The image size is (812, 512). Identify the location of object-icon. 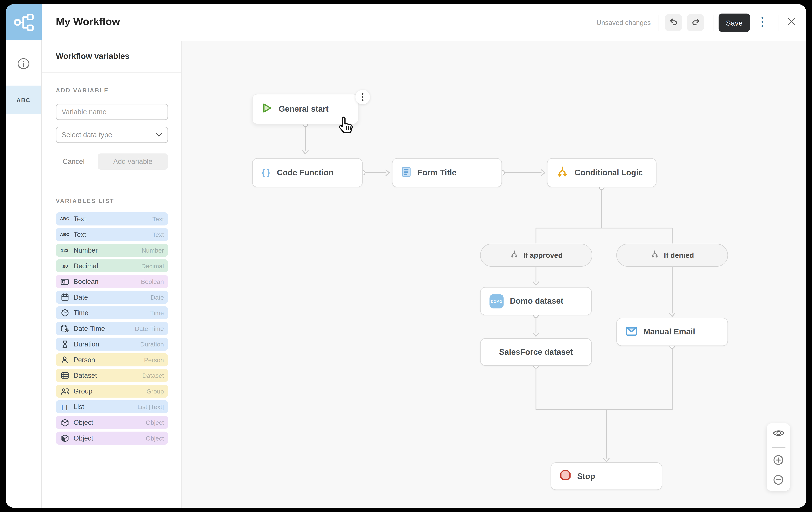
(65, 422).